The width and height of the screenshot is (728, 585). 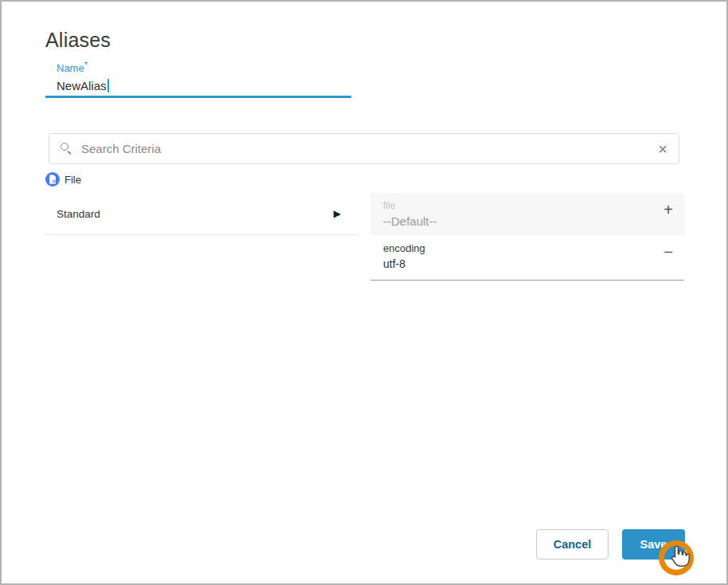 What do you see at coordinates (108, 86) in the screenshot?
I see `text-caret` at bounding box center [108, 86].